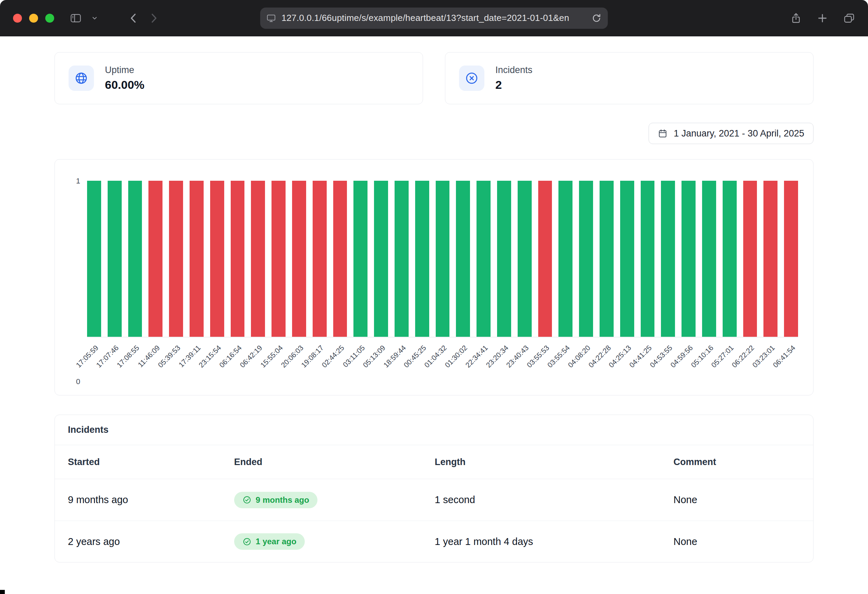 The height and width of the screenshot is (594, 868). I want to click on date-range-button: 1 January, 2021 - 30 April, 2025, so click(731, 134).